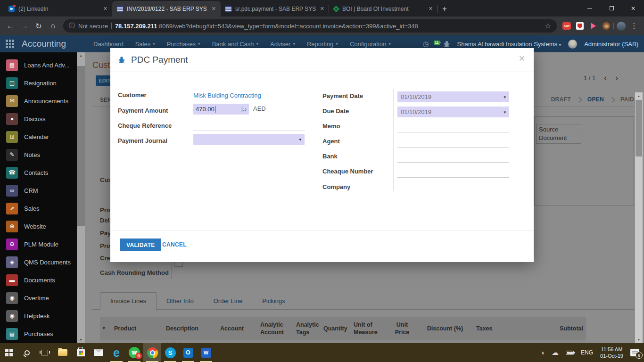 The width and height of the screenshot is (644, 362). I want to click on sidebar-item-helpdesk: ◉Helpdesk, so click(39, 316).